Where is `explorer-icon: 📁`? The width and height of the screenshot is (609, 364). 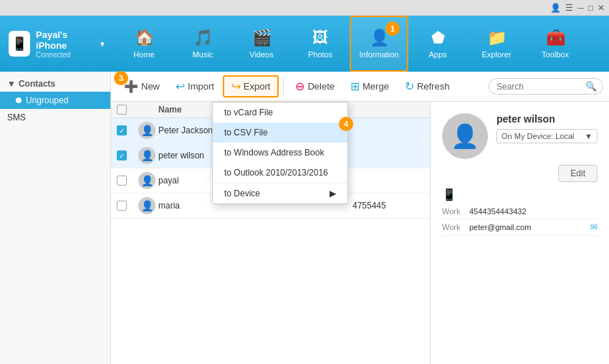 explorer-icon: 📁 is located at coordinates (497, 38).